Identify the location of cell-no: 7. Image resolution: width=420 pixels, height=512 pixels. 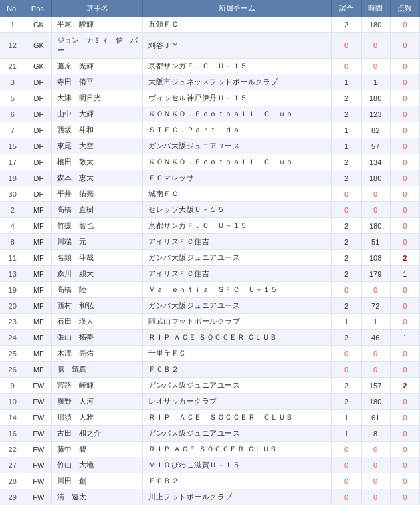
(13, 130).